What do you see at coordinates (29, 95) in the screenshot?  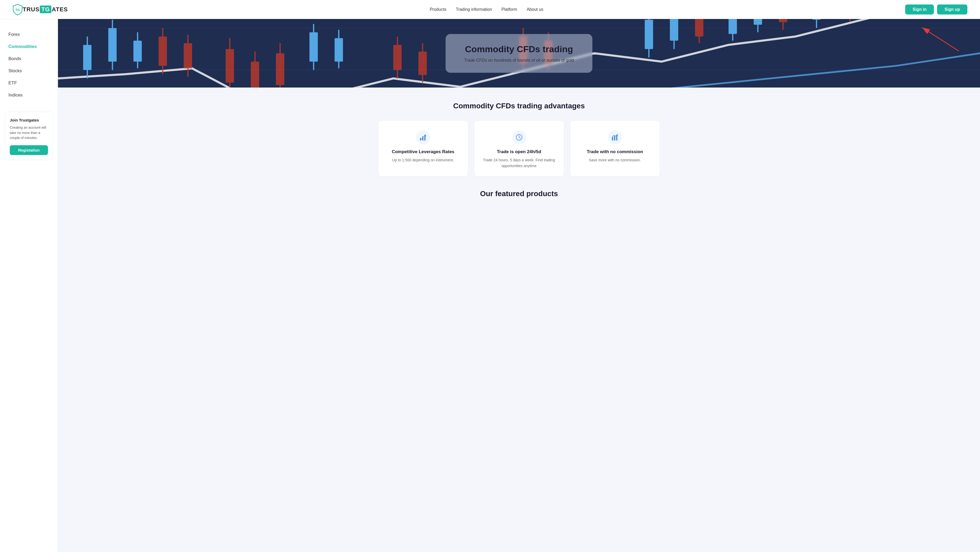 I see `sidebar-item-indices: Indices` at bounding box center [29, 95].